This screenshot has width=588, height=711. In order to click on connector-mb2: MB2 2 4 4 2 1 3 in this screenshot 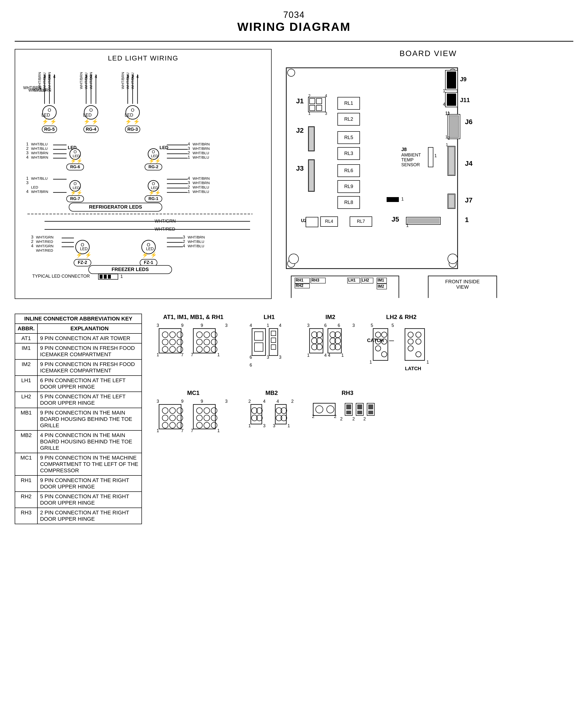, I will do `click(271, 419)`.